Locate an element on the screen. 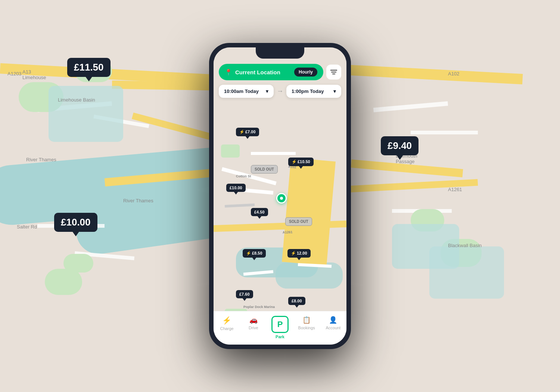 The height and width of the screenshot is (392, 560). from-time-button: 10:00am Today ▾ is located at coordinates (246, 91).